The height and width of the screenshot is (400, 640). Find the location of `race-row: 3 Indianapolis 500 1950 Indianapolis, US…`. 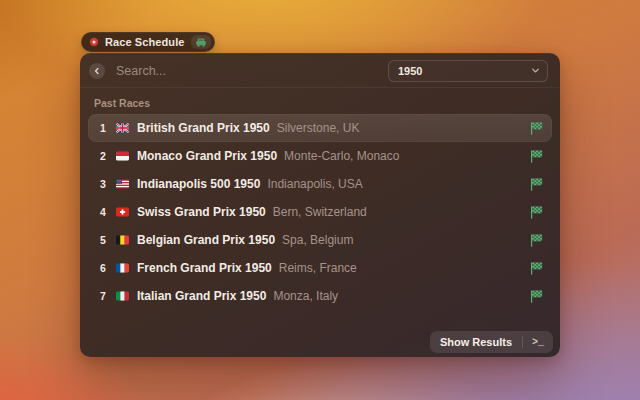

race-row: 3 Indianapolis 500 1950 Indianapolis, US… is located at coordinates (320, 184).